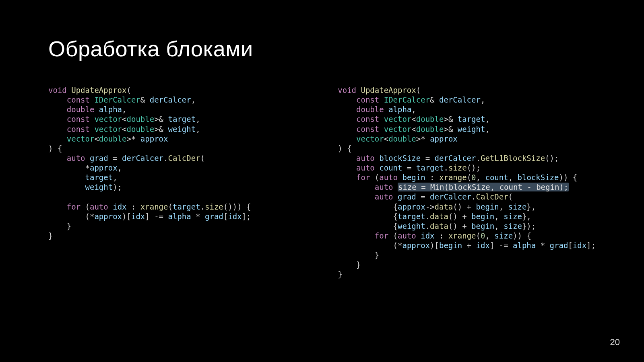 The image size is (644, 362). Describe the element at coordinates (444, 207) in the screenshot. I see `method: data` at that location.